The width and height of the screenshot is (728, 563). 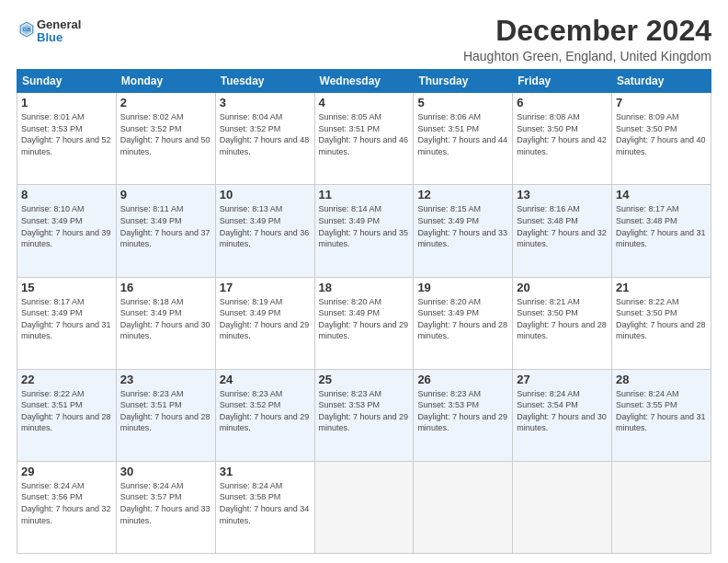 What do you see at coordinates (587, 56) in the screenshot?
I see `location: Haughton Green, England, United Kingdom` at bounding box center [587, 56].